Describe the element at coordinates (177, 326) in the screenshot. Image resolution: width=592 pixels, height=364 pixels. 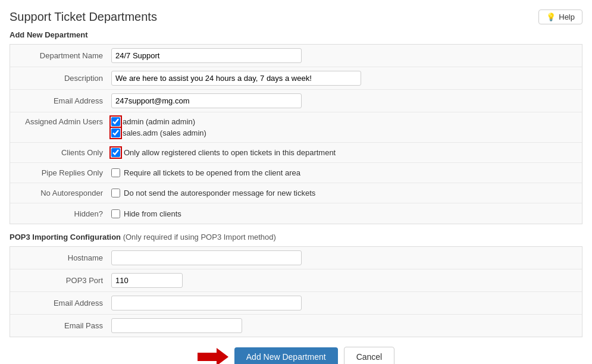
I see `email-pass-input` at that location.